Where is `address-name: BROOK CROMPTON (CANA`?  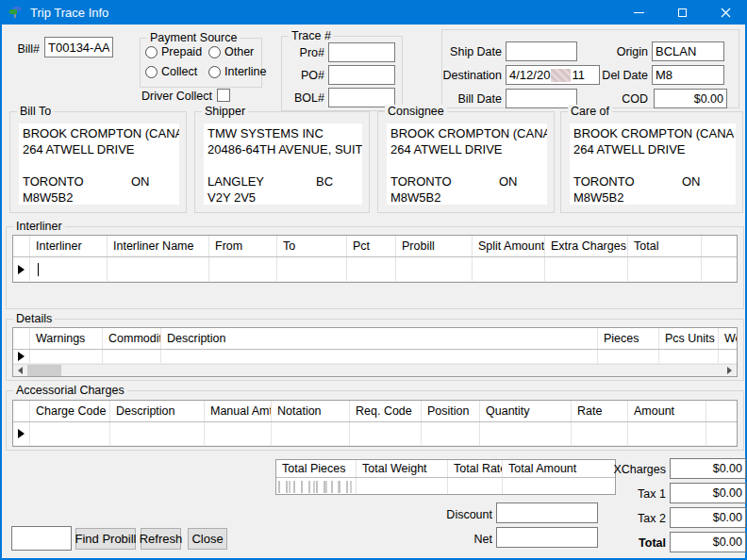
address-name: BROOK CROMPTON (CANA is located at coordinates (467, 134).